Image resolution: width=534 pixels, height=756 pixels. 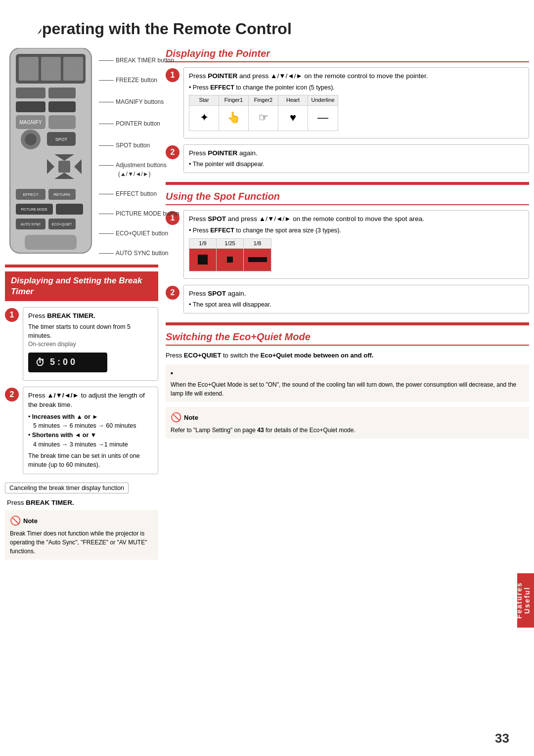 I want to click on svg-text: AUTO SYNC, so click(x=31, y=224).